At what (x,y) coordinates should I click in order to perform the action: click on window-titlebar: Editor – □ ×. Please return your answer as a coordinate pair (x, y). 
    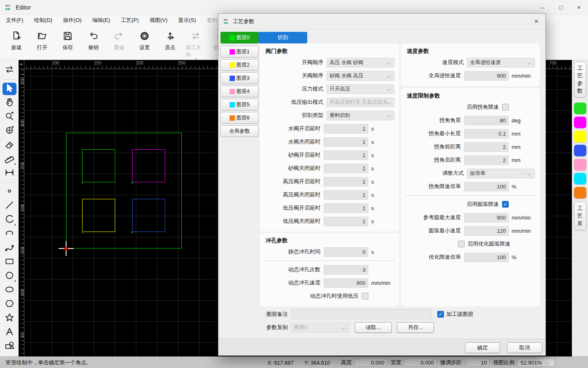
    Looking at the image, I should click on (294, 7).